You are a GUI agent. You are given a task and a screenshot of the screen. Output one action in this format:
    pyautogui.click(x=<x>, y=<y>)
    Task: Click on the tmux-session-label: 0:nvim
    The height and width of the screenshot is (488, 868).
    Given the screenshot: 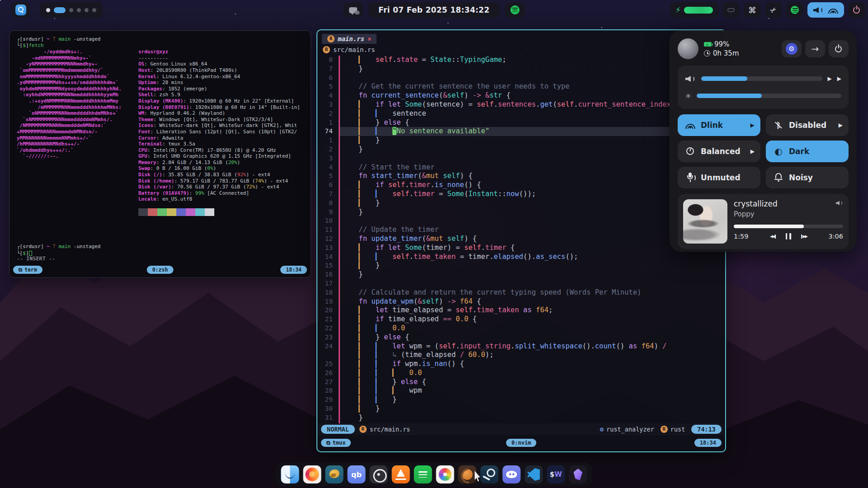 What is the action you would take?
    pyautogui.click(x=521, y=443)
    